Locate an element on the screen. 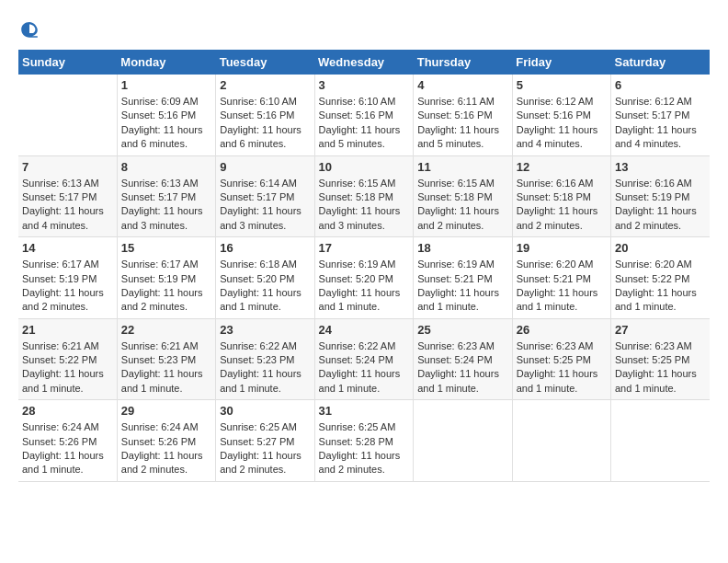  week-row-0: 1Sunrise: 6:09 AM Sunset: 5:16 PM Daylig… is located at coordinates (364, 115).